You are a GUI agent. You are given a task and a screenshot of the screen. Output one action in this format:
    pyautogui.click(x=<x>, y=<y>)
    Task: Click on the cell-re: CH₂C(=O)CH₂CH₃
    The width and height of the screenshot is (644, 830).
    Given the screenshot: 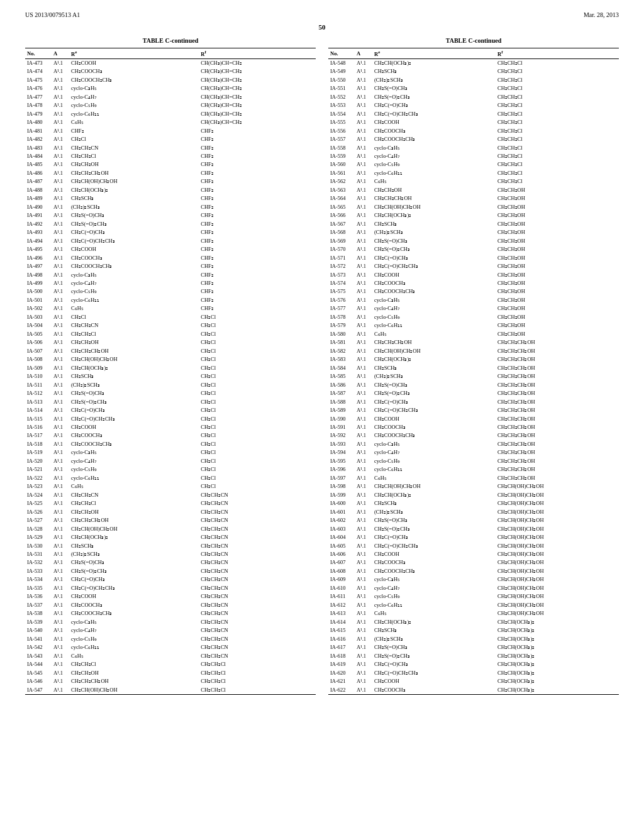 What is the action you would take?
    pyautogui.click(x=434, y=410)
    